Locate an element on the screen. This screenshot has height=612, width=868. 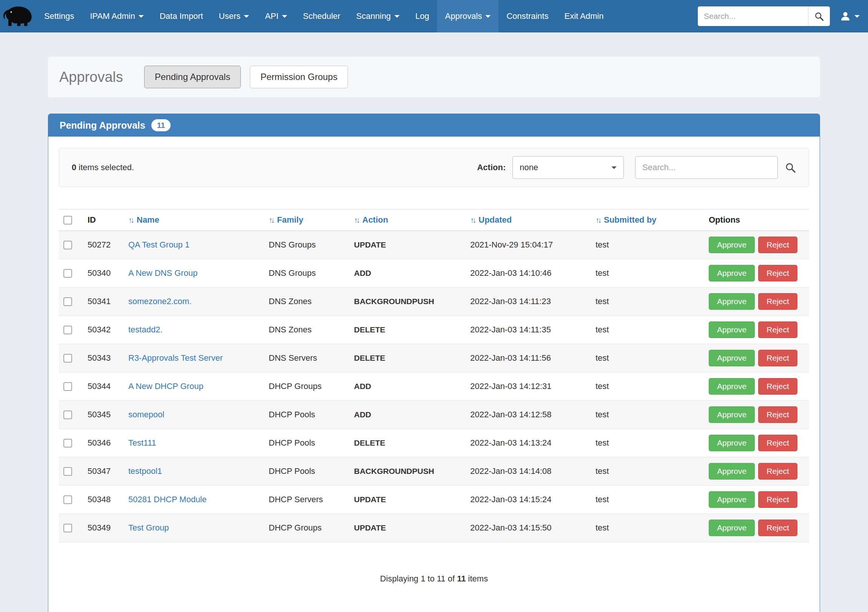
column-header-family: ↑↓Family is located at coordinates (307, 220).